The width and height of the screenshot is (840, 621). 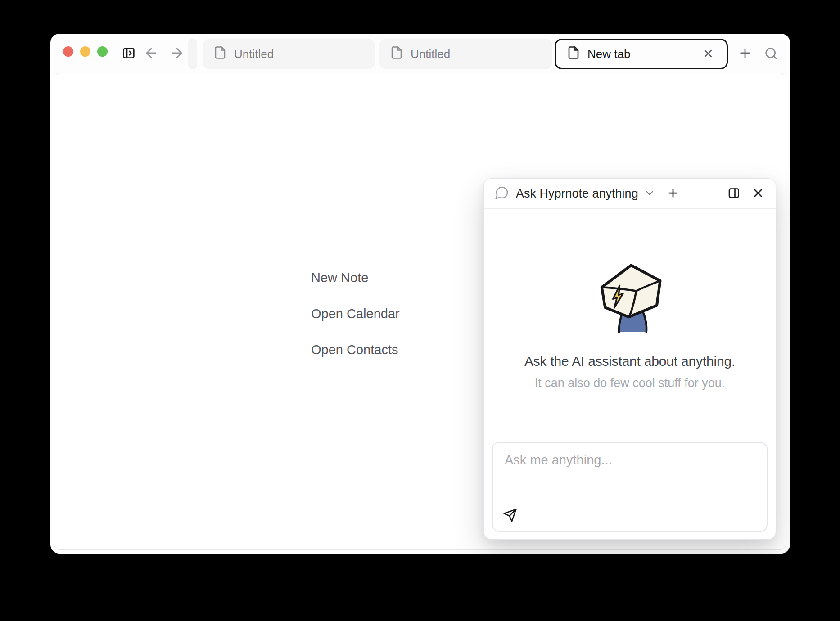 I want to click on tab-untitled-2: Untitled, so click(x=465, y=54).